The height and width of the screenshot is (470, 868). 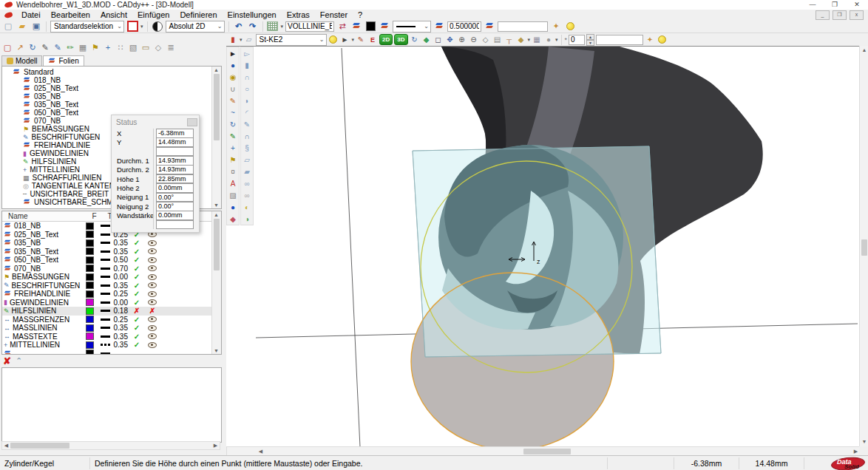 What do you see at coordinates (7, 47) in the screenshot?
I see `monitor-icon: ▢` at bounding box center [7, 47].